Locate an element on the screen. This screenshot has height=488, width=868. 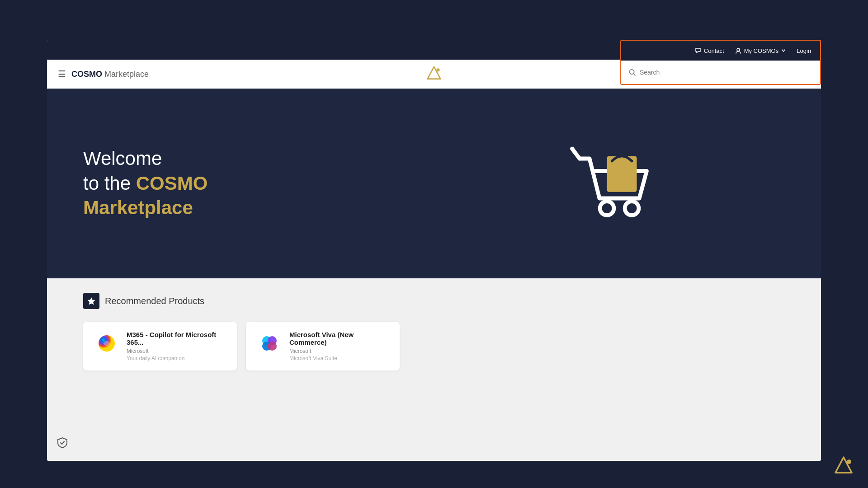
chat-icon is located at coordinates (698, 51).